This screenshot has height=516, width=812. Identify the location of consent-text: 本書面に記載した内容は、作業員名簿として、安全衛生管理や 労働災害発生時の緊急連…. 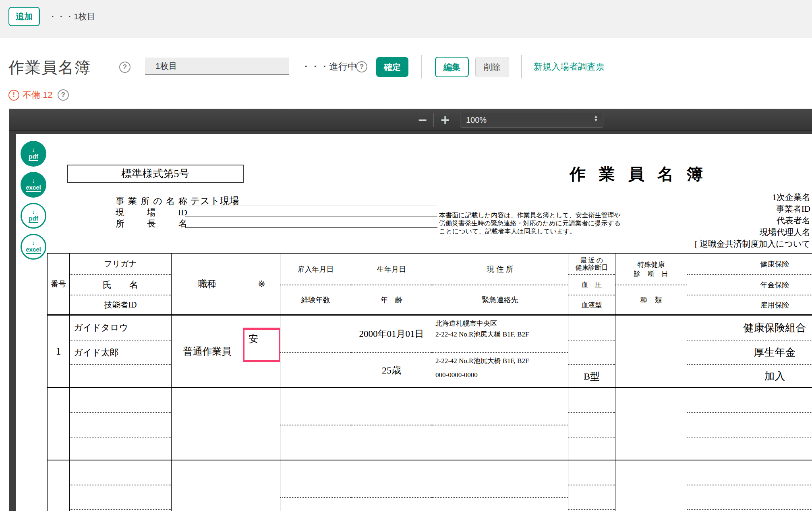
(538, 223).